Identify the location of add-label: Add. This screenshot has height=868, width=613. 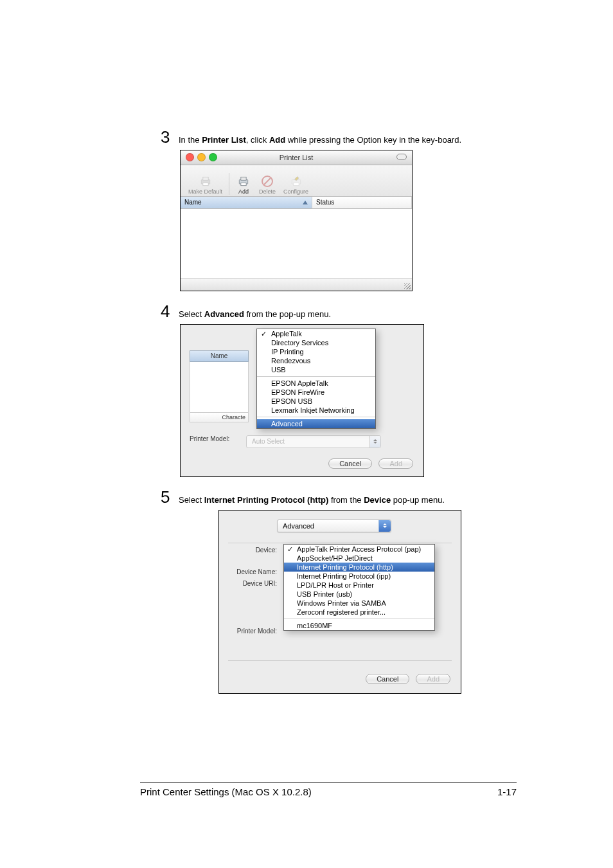
(244, 192).